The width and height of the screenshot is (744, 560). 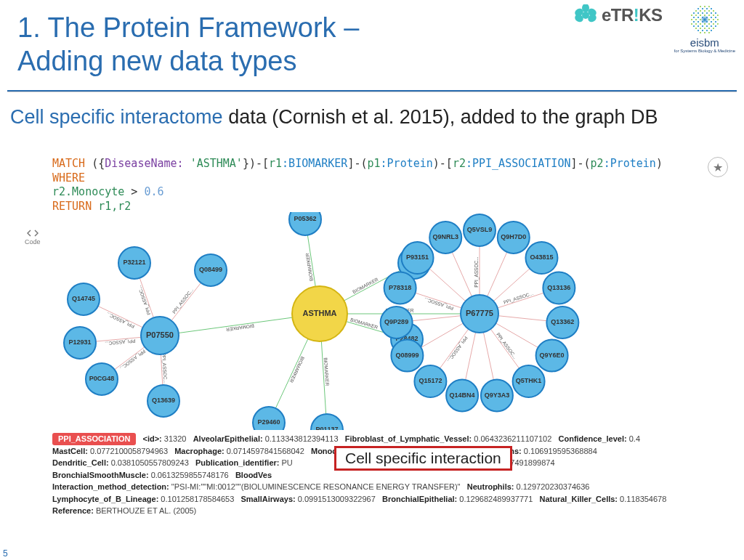 I want to click on svg-text: Q14BN4, so click(x=462, y=395).